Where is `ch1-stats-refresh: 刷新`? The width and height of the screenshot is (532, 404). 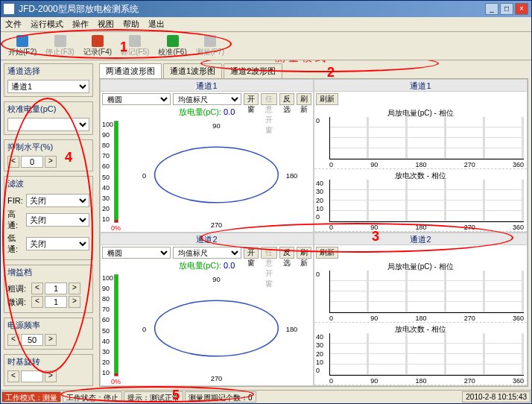
ch1-stats-refresh: 刷新 is located at coordinates (327, 99).